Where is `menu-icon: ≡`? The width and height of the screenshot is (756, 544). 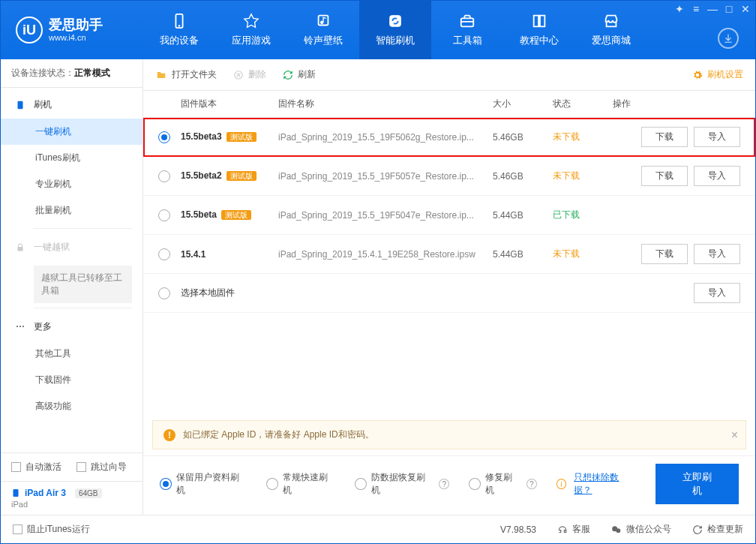
menu-icon: ≡ is located at coordinates (696, 9).